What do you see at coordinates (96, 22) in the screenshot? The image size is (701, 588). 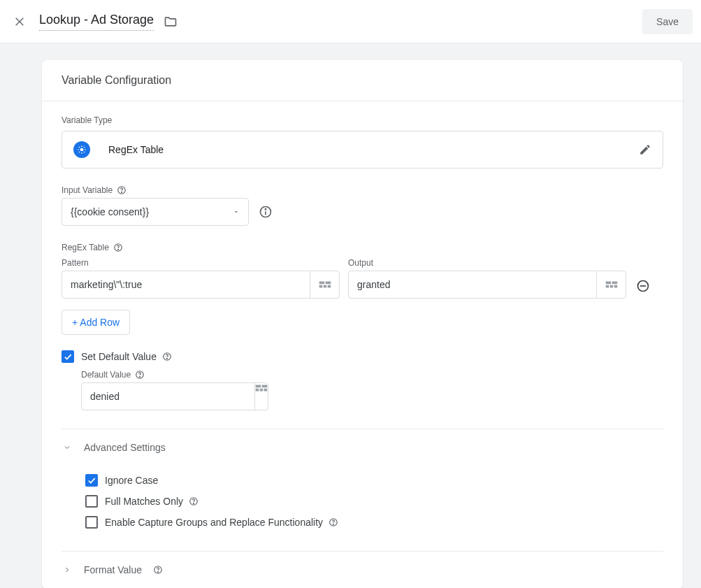 I see `page-title: Lookup - Ad Storage` at bounding box center [96, 22].